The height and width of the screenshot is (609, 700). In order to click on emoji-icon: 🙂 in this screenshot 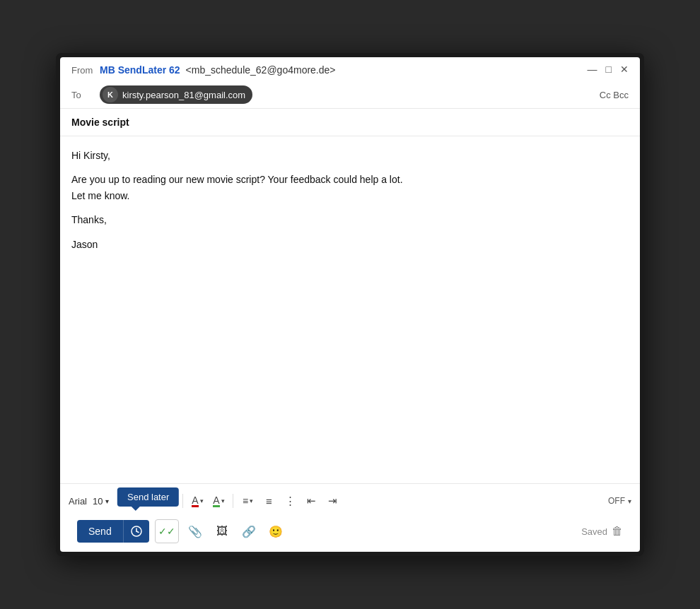, I will do `click(276, 531)`.